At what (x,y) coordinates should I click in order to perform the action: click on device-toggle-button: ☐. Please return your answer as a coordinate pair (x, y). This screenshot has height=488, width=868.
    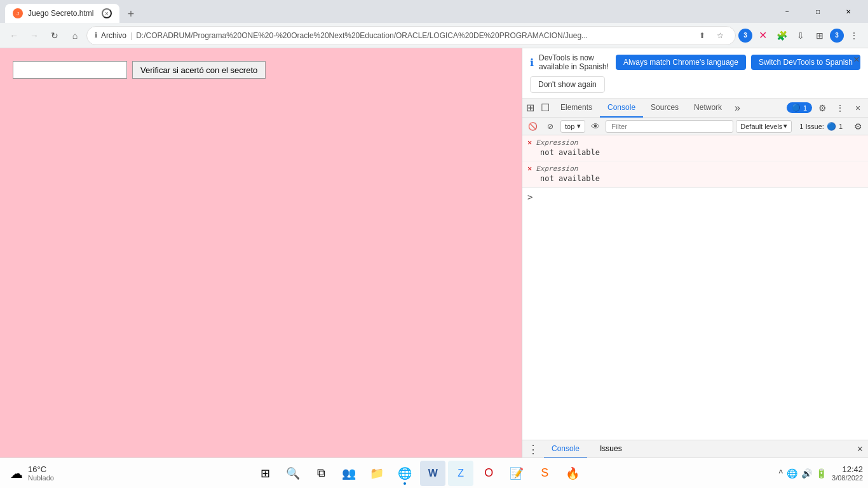
    Looking at the image, I should click on (545, 108).